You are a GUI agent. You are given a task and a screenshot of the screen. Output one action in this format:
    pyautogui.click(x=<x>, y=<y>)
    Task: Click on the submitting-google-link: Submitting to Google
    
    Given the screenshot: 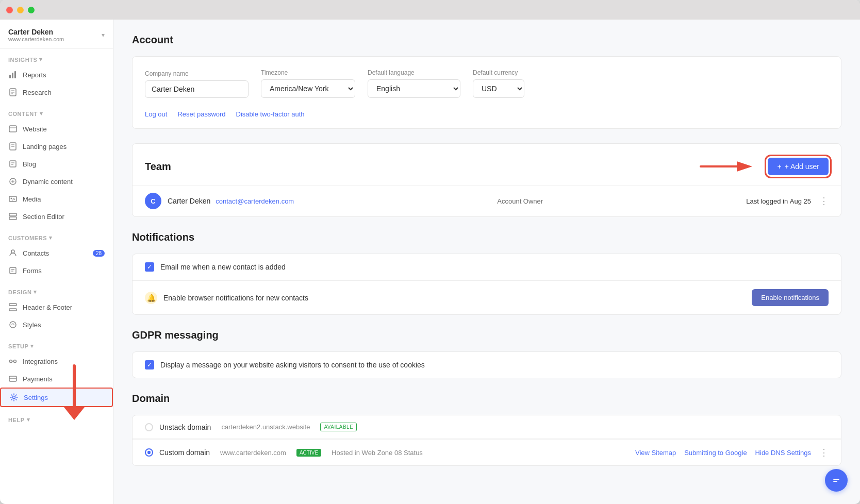 What is the action you would take?
    pyautogui.click(x=716, y=452)
    